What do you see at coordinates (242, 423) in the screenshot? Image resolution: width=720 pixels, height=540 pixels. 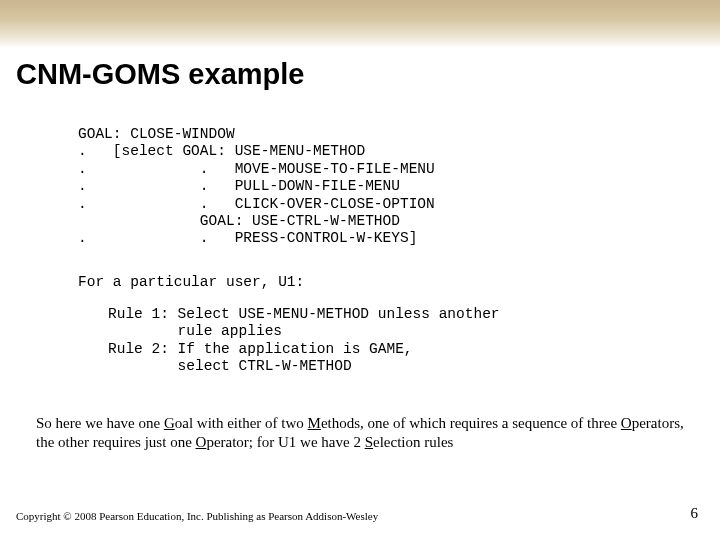 I see `body-text-1: oal with either of two` at bounding box center [242, 423].